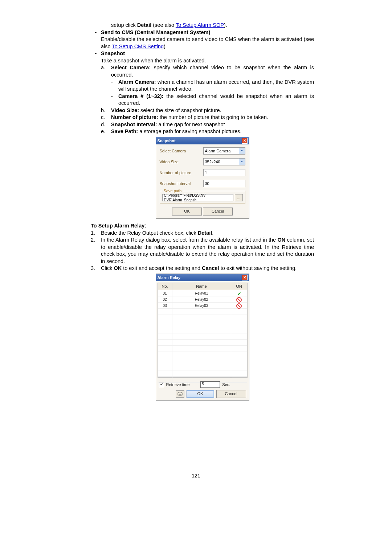  What do you see at coordinates (96, 268) in the screenshot?
I see `num-marker: 3.` at bounding box center [96, 268].